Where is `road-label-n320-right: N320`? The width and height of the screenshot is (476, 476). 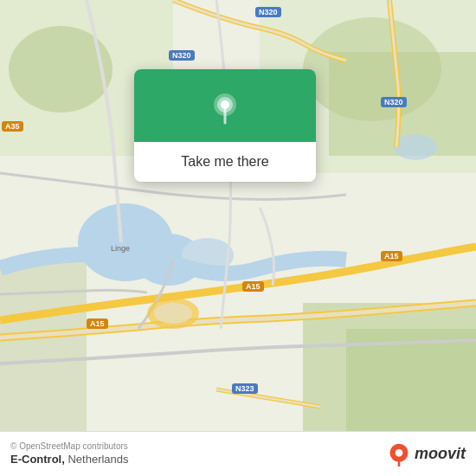 road-label-n320-right: N320 is located at coordinates (394, 102).